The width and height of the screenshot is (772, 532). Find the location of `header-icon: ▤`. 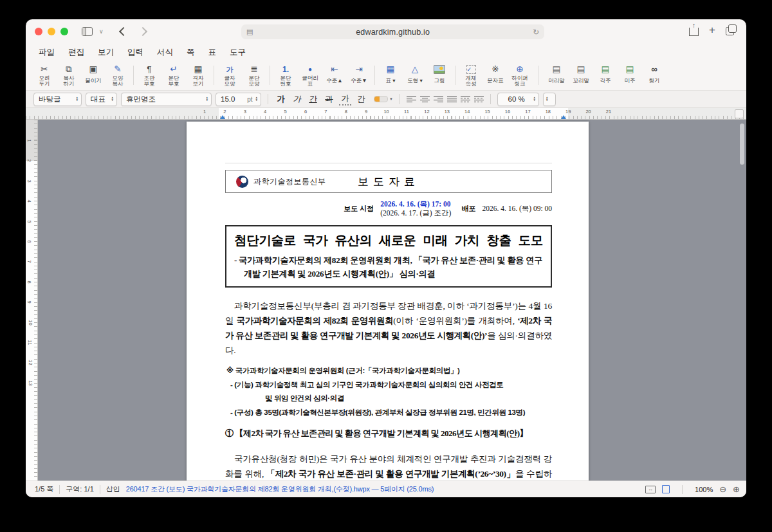

header-icon: ▤ is located at coordinates (557, 69).